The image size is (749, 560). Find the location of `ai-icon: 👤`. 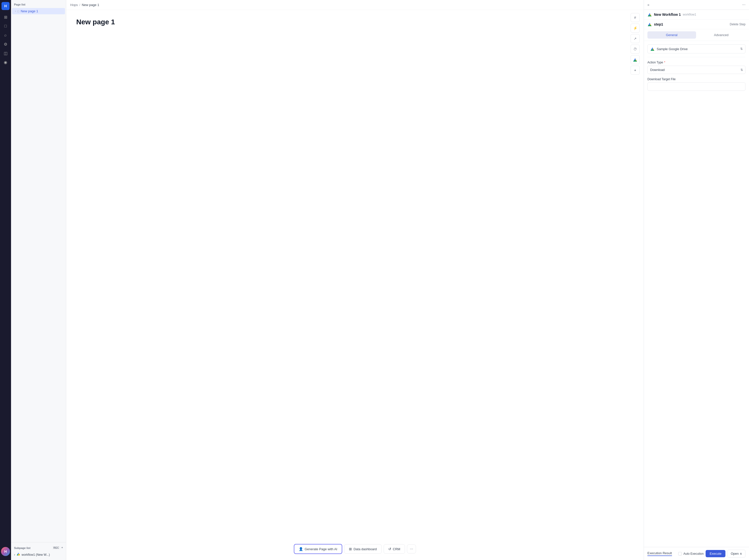

ai-icon: 👤 is located at coordinates (301, 549).